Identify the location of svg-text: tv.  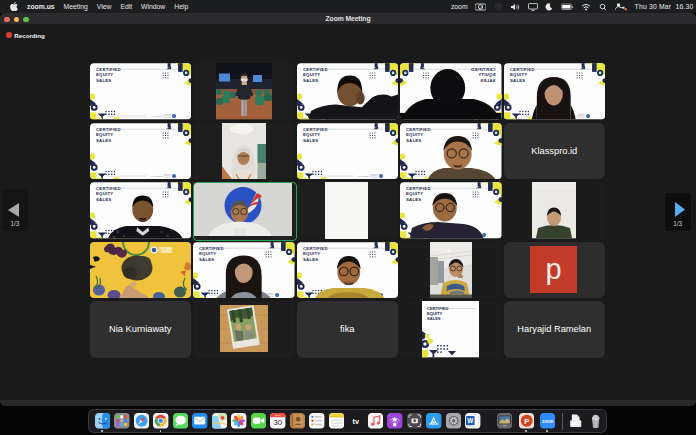
(356, 422).